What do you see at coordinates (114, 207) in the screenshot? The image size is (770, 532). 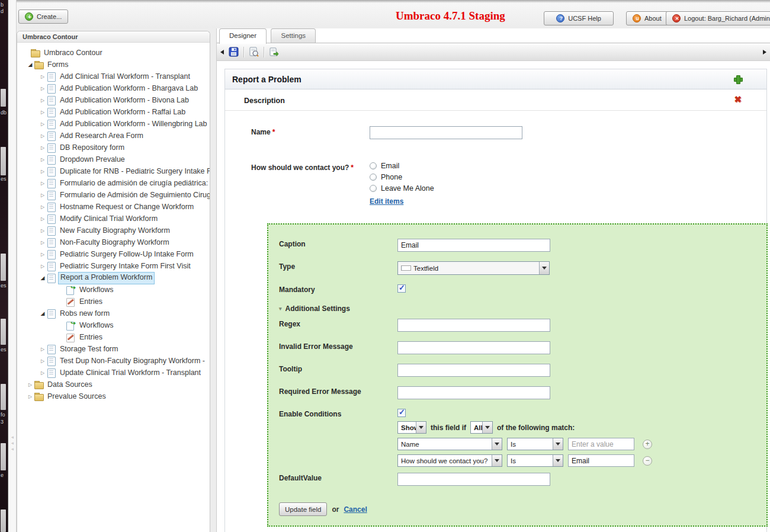 I see `tree-item-hostname-request-or-change-workform: ▷Hostname Request or Change Workform` at bounding box center [114, 207].